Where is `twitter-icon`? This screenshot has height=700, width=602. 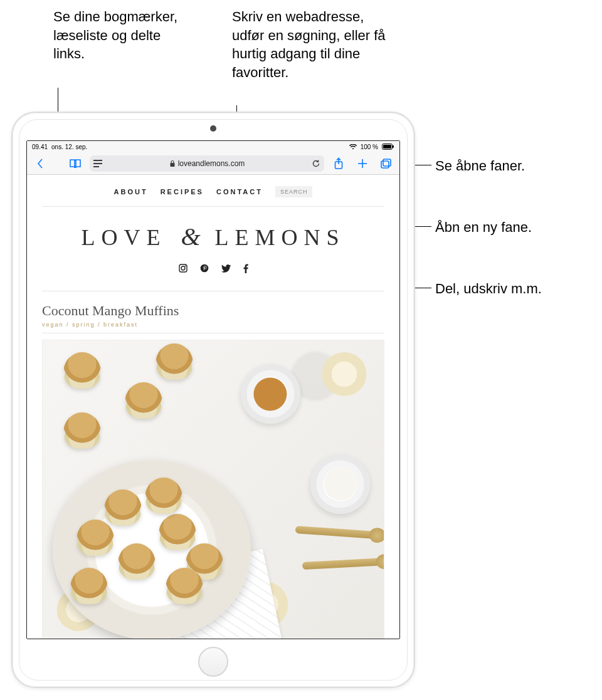 twitter-icon is located at coordinates (226, 269).